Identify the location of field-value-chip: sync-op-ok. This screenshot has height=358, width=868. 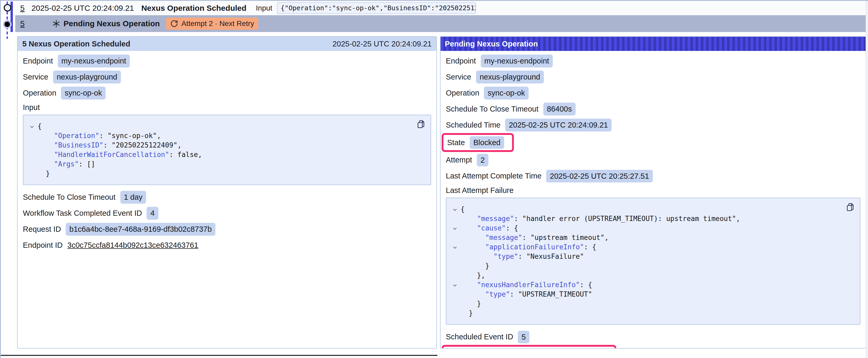
(506, 93).